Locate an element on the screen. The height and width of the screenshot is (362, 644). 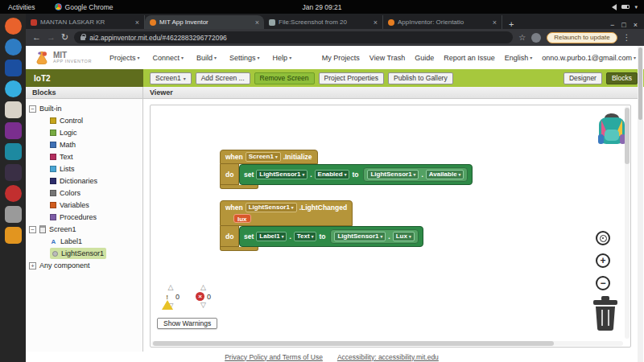
palette-item-colors: Colors is located at coordinates (95, 193).